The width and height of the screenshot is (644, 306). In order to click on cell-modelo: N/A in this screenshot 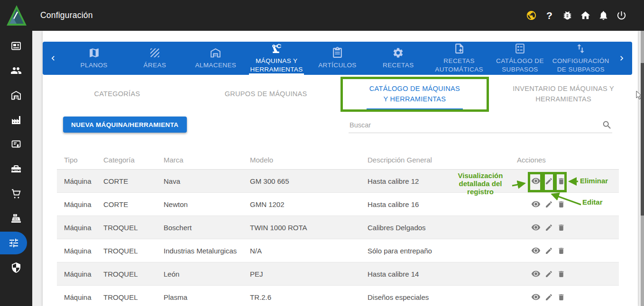, I will do `click(302, 251)`.